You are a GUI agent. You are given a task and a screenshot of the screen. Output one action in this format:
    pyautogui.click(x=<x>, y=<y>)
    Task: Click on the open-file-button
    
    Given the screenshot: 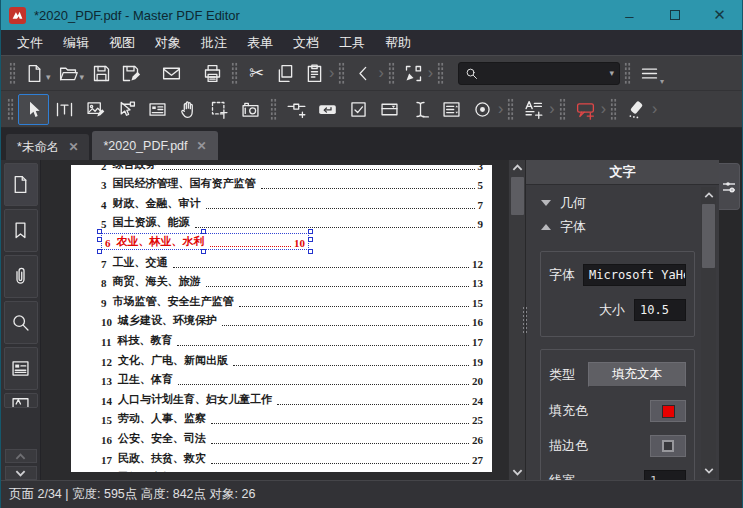 What is the action you would take?
    pyautogui.click(x=68, y=73)
    